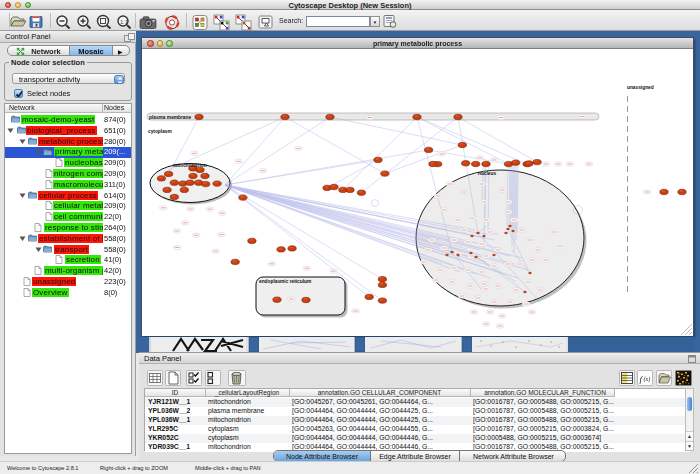 This screenshot has height=474, width=700. I want to click on svg-text: (x), so click(648, 380).